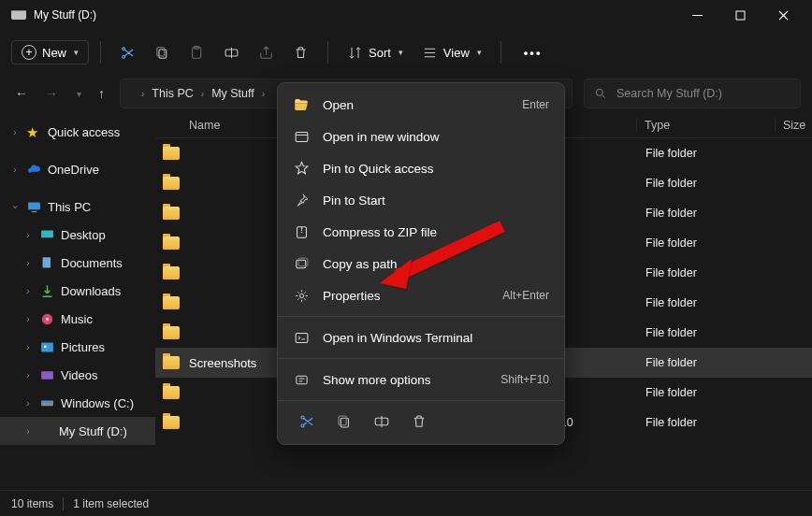 Image resolution: width=812 pixels, height=516 pixels. Describe the element at coordinates (47, 292) in the screenshot. I see `downloads-icon` at that location.